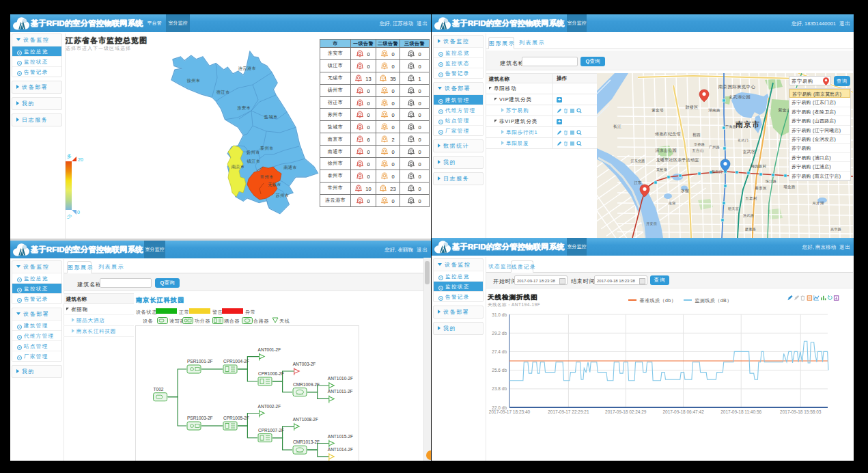 This screenshot has height=473, width=868. I want to click on svg-text: ANT003-2F, so click(305, 364).